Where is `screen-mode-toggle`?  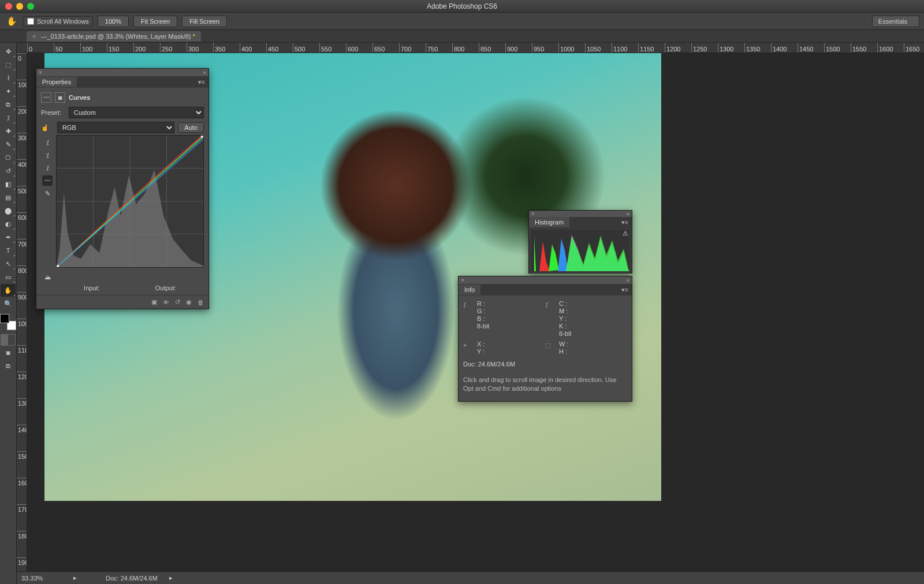
screen-mode-toggle is located at coordinates (8, 340).